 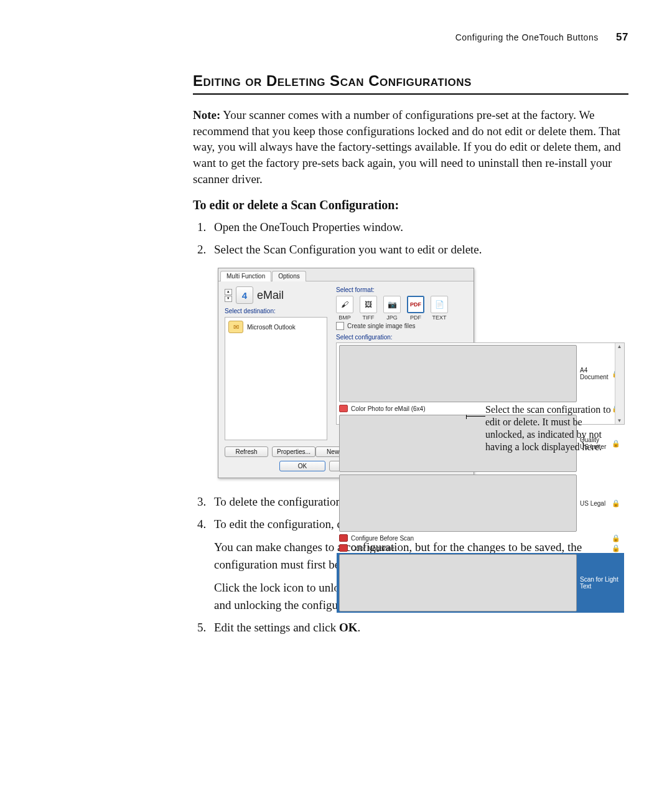 I want to click on cfg-label-text: Scan for Light Text, so click(x=600, y=583).